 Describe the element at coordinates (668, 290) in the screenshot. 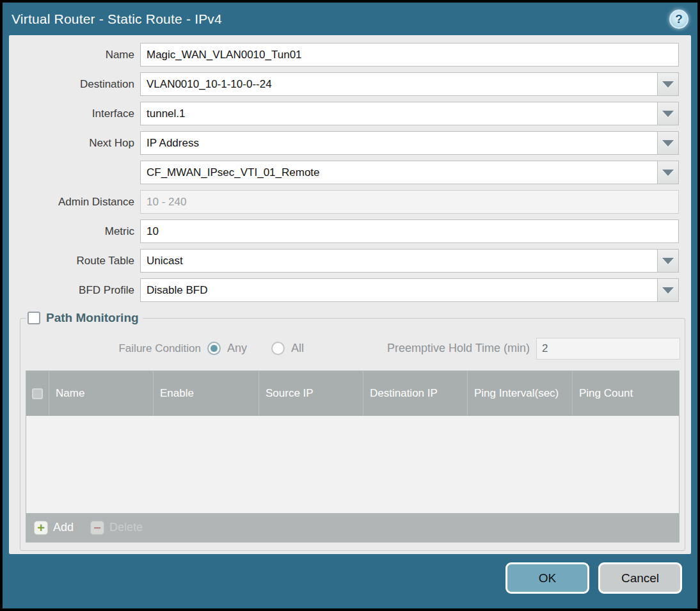

I see `bfd-profile-dropdown-button` at that location.